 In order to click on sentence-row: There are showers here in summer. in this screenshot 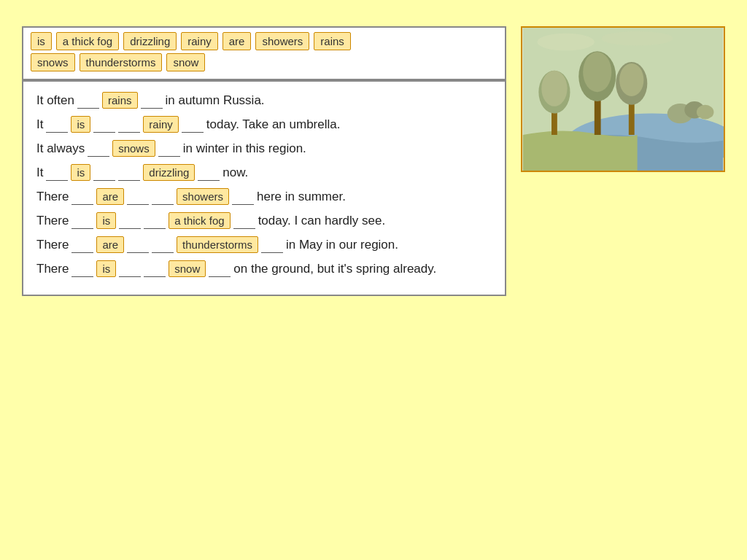, I will do `click(264, 197)`.